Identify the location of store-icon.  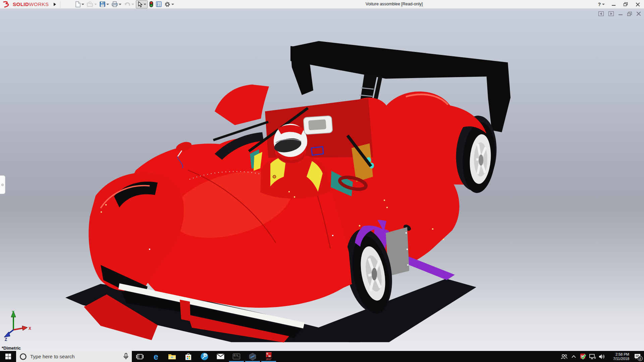
(189, 357).